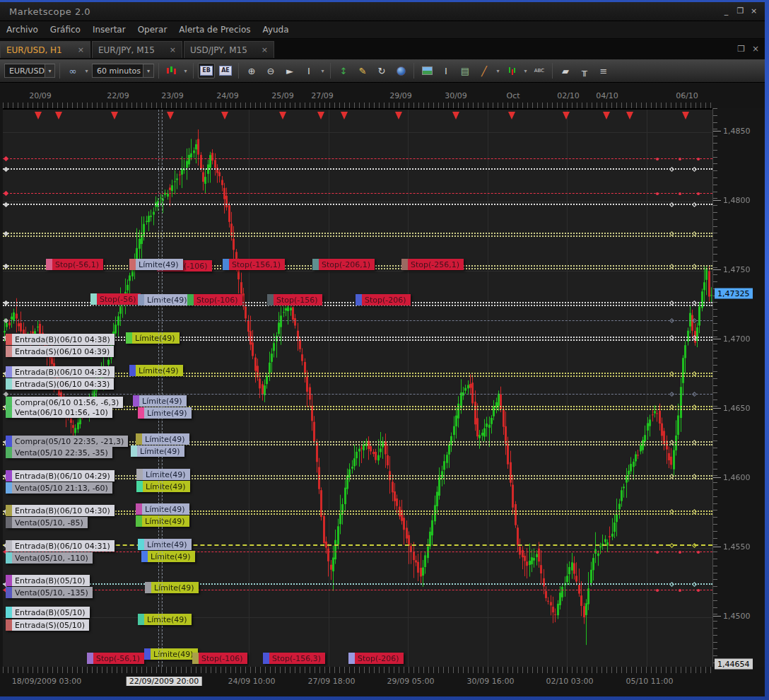 The height and width of the screenshot is (700, 769). Describe the element at coordinates (565, 71) in the screenshot. I see `eraser-icon: ▰` at that location.